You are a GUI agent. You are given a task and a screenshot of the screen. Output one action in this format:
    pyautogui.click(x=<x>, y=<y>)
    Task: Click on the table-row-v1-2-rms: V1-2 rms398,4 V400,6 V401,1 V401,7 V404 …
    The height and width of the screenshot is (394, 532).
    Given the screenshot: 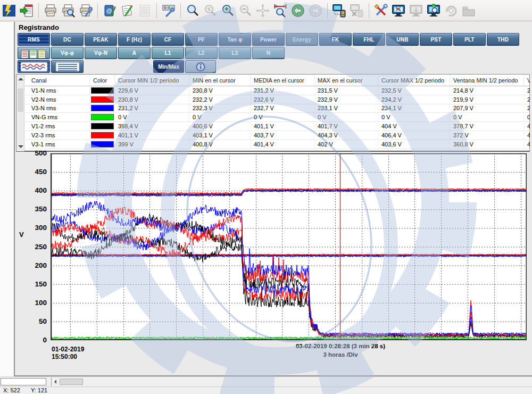 What is the action you would take?
    pyautogui.click(x=278, y=127)
    